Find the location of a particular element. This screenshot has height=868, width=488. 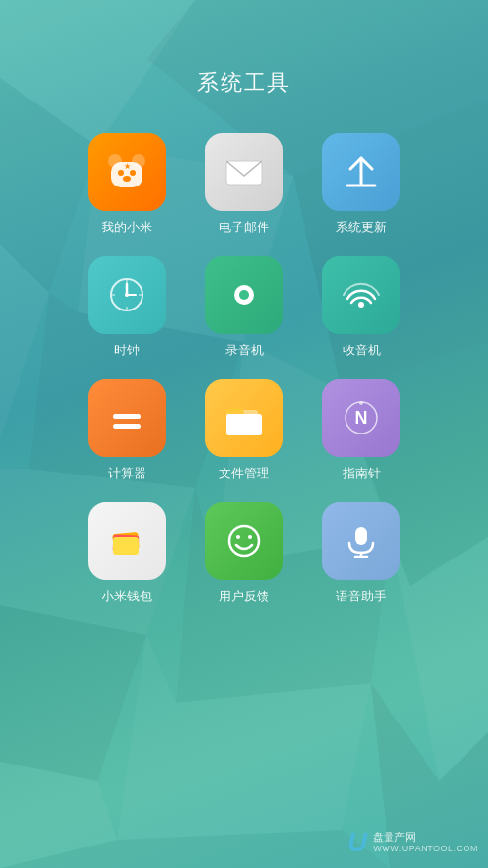

app-label-email: 电子邮件 is located at coordinates (244, 227).